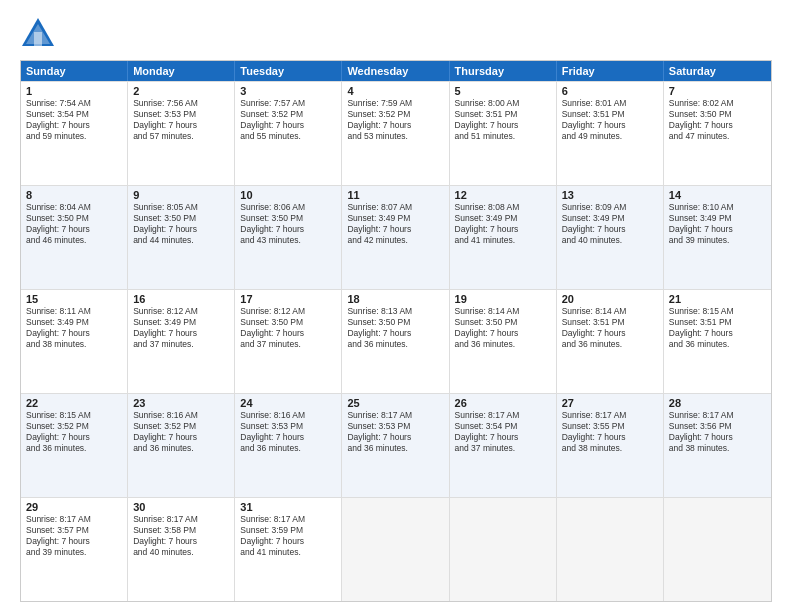  What do you see at coordinates (182, 71) in the screenshot?
I see `header-day-monday: Monday` at bounding box center [182, 71].